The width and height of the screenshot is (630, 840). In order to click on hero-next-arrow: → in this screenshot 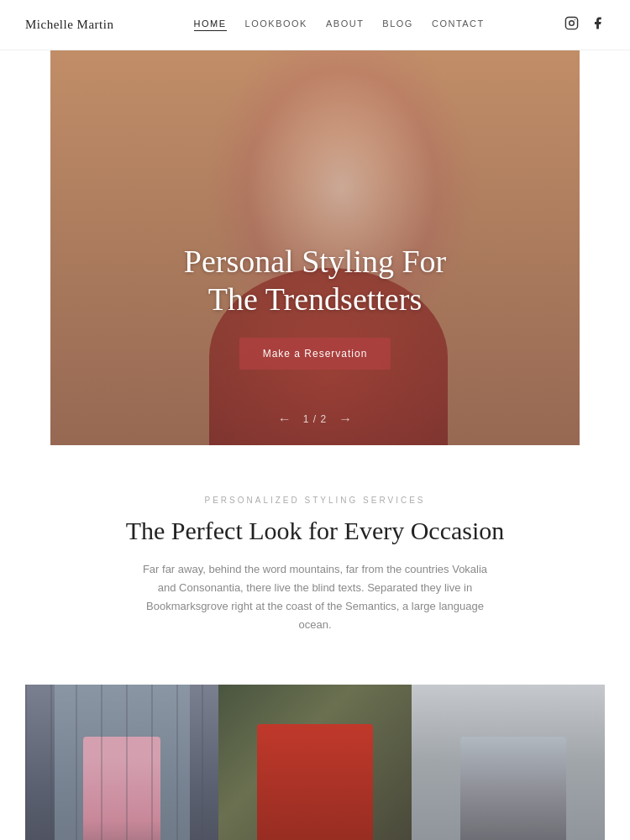, I will do `click(345, 419)`.